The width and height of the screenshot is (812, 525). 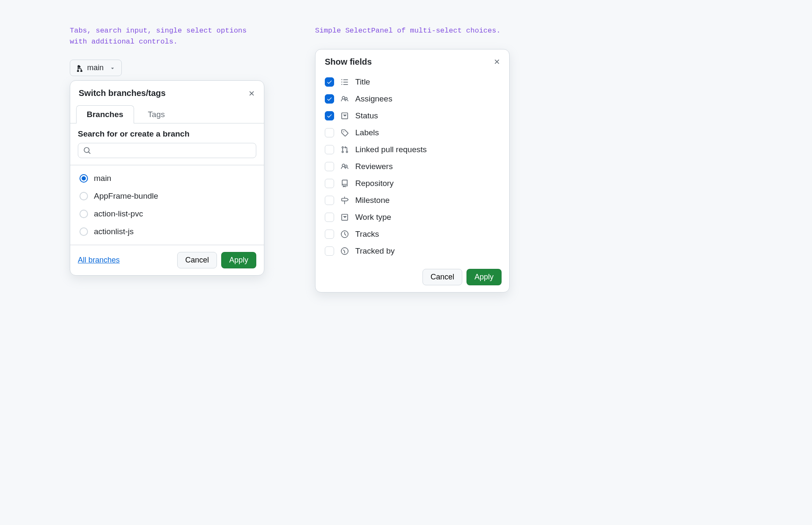 I want to click on fields-panel-title: Show fields, so click(x=348, y=62).